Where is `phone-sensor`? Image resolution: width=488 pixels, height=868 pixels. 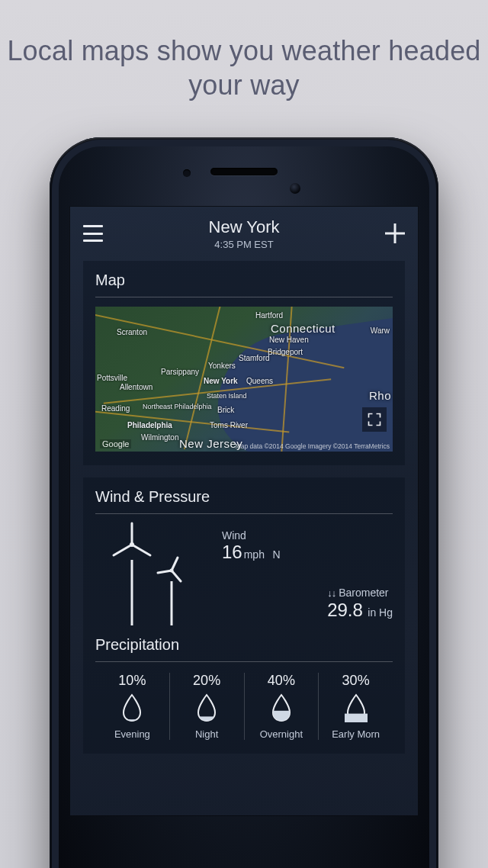
phone-sensor is located at coordinates (187, 173).